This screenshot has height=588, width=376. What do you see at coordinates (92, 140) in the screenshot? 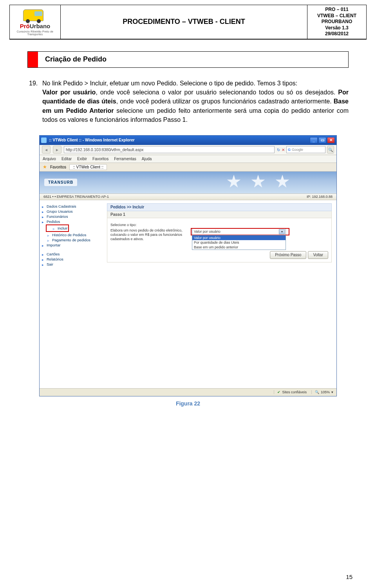
I see `window-title: :: VTWeb Client :: - Windows Internet Ex…` at bounding box center [92, 140].